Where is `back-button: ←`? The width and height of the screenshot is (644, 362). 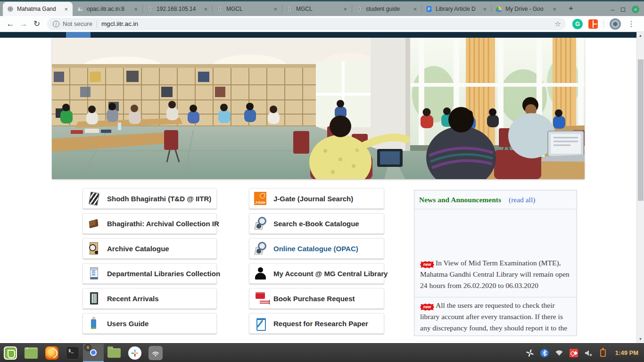
back-button: ← is located at coordinates (10, 24).